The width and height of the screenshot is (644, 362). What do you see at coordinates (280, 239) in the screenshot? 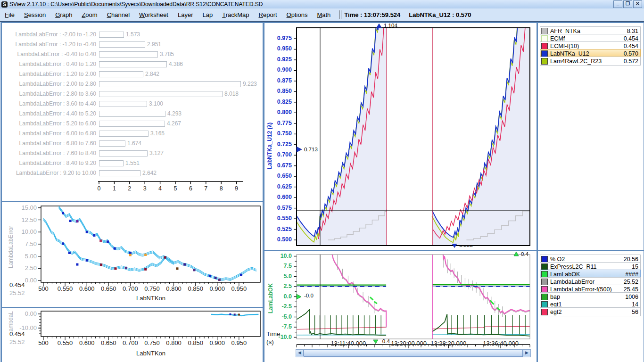
I see `lambda-y-tick-label: 0.500` at bounding box center [280, 239].